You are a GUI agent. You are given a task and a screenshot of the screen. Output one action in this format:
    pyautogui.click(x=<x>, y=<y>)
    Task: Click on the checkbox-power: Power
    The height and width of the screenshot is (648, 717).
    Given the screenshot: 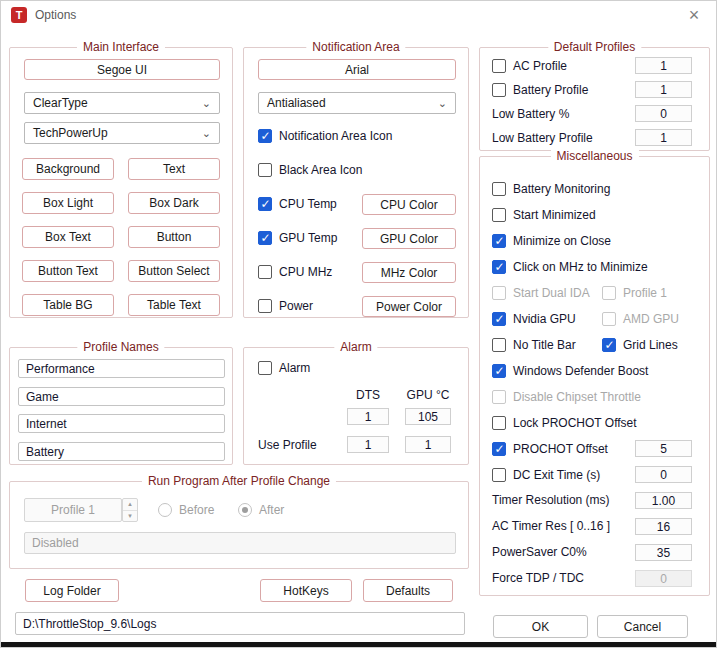 What is the action you would take?
    pyautogui.click(x=286, y=306)
    